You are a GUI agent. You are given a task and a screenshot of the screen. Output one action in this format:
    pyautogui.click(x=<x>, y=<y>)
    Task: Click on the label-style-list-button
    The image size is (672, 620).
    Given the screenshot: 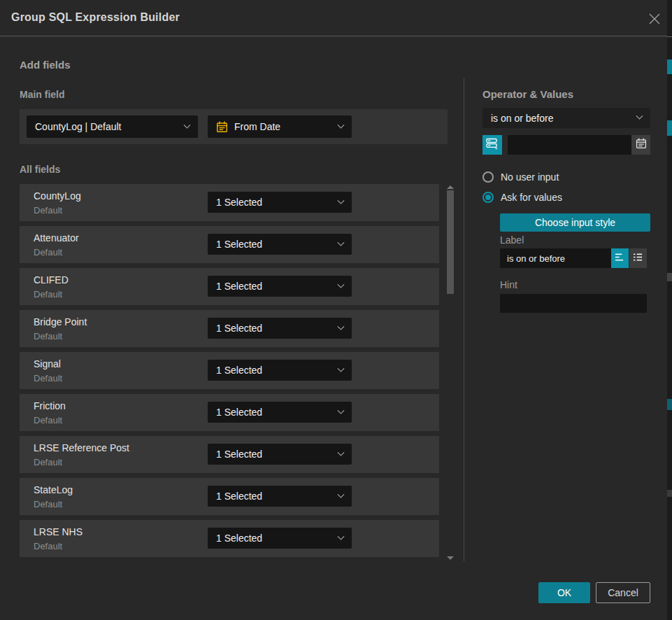 What is the action you would take?
    pyautogui.click(x=638, y=258)
    